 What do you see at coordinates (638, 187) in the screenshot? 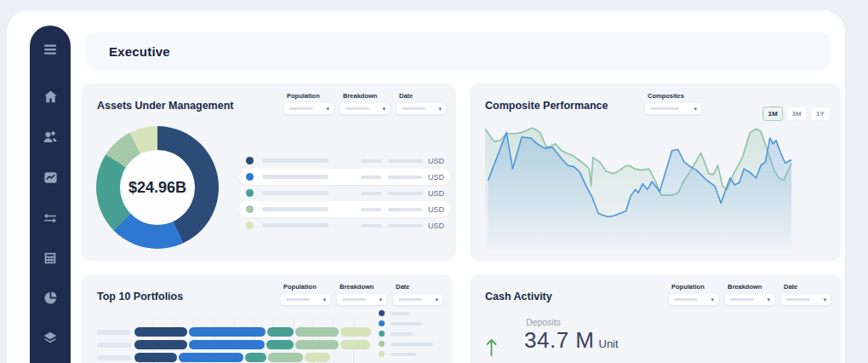
I see `composite-line-chart` at bounding box center [638, 187].